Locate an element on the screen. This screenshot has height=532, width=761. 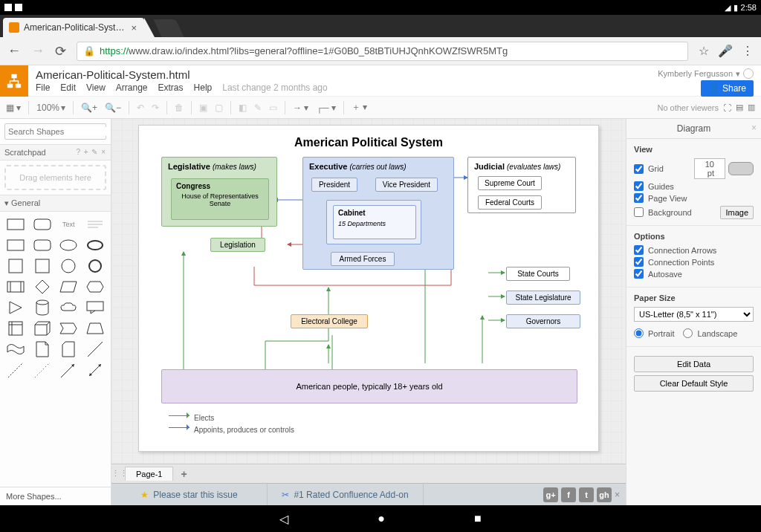
grid-color-swatch is located at coordinates (741, 169).